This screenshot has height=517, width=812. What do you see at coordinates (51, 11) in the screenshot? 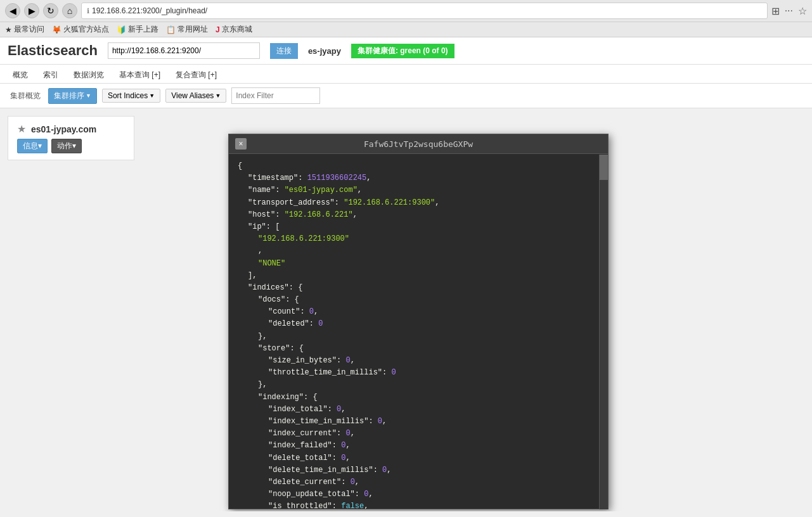
I see `refresh-button: ↻` at bounding box center [51, 11].